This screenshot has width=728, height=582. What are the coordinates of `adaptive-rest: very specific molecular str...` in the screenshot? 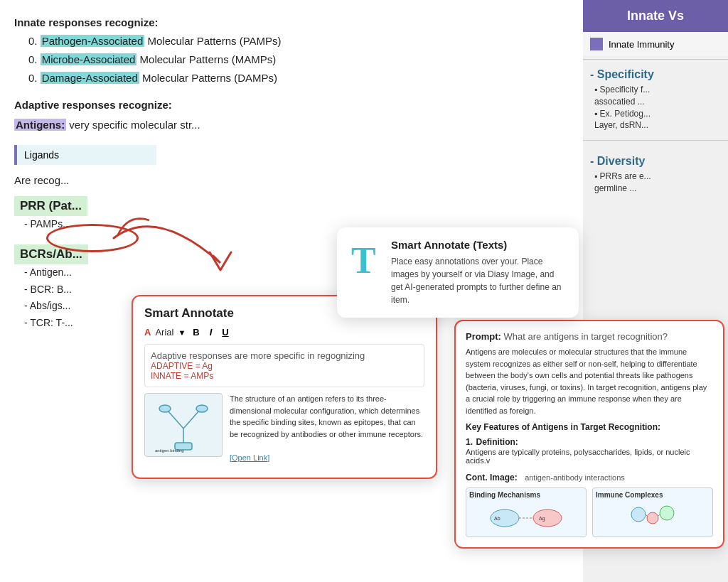 It's located at (134, 125).